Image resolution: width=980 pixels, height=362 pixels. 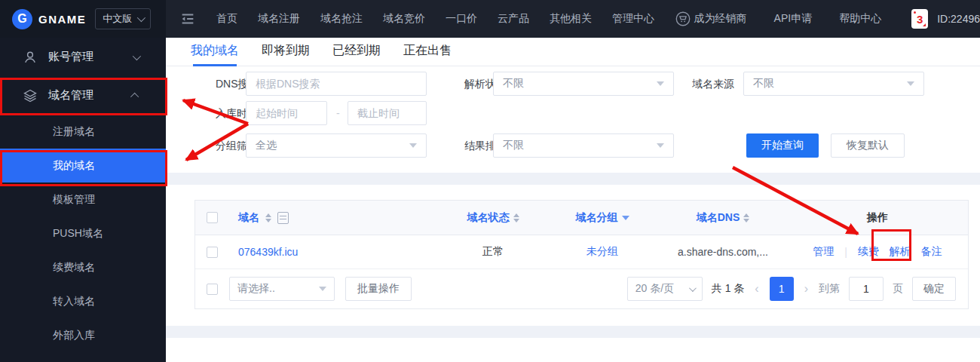 I want to click on layers-icon, so click(x=30, y=96).